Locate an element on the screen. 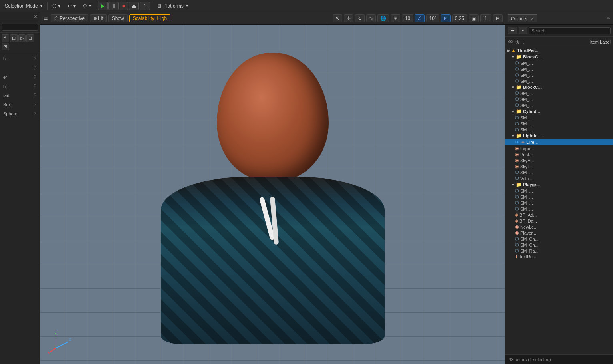  scalability-btn: Scalability: High is located at coordinates (150, 18).